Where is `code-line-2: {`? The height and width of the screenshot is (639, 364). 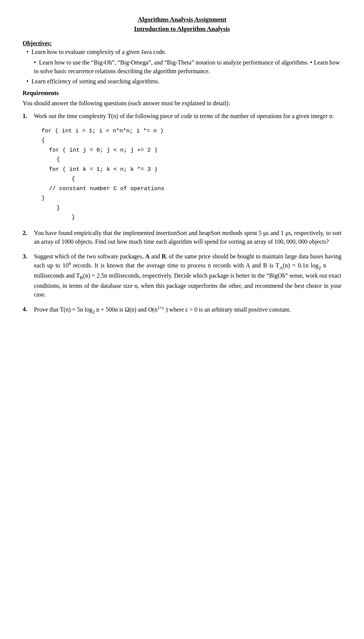
code-line-2: { is located at coordinates (191, 141).